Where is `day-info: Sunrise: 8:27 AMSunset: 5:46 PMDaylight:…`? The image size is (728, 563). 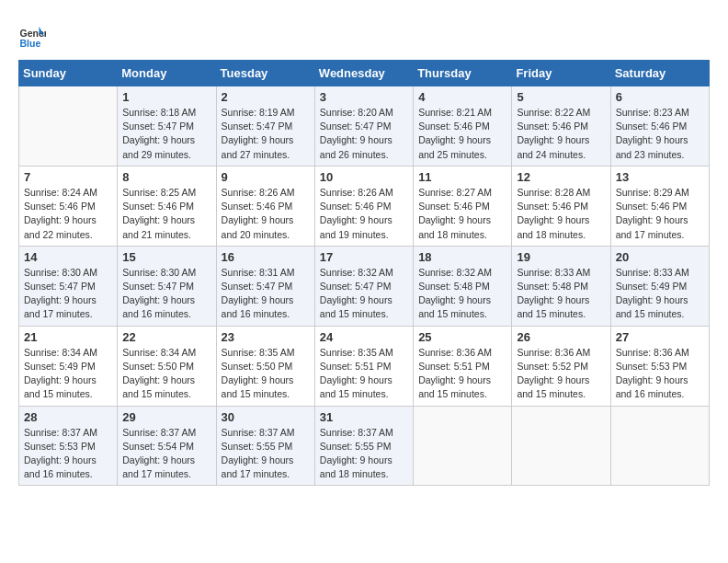 day-info: Sunrise: 8:27 AMSunset: 5:46 PMDaylight:… is located at coordinates (462, 213).